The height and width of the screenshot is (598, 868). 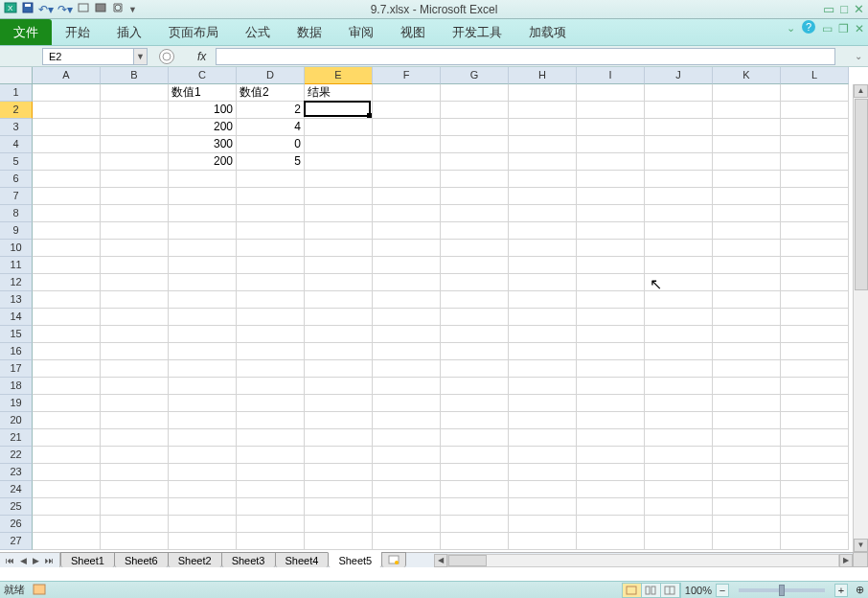 I want to click on sheet-tab: Sheet5, so click(x=354, y=560).